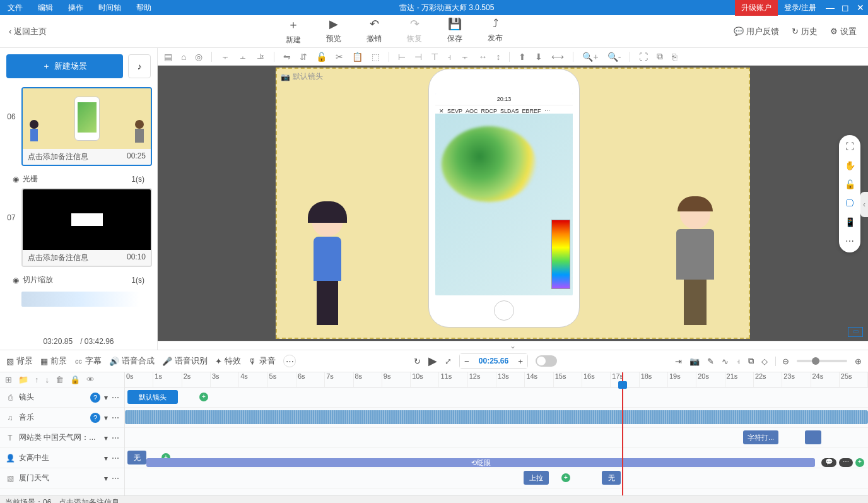 The width and height of the screenshot is (868, 503). I want to click on keyframe-in-icon: ⇥, so click(679, 361).